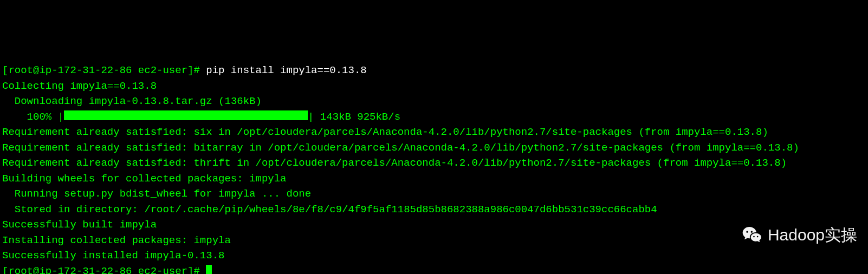 This screenshot has width=868, height=274. Describe the element at coordinates (286, 70) in the screenshot. I see `command-text: pip install impyla==0.13.8` at that location.